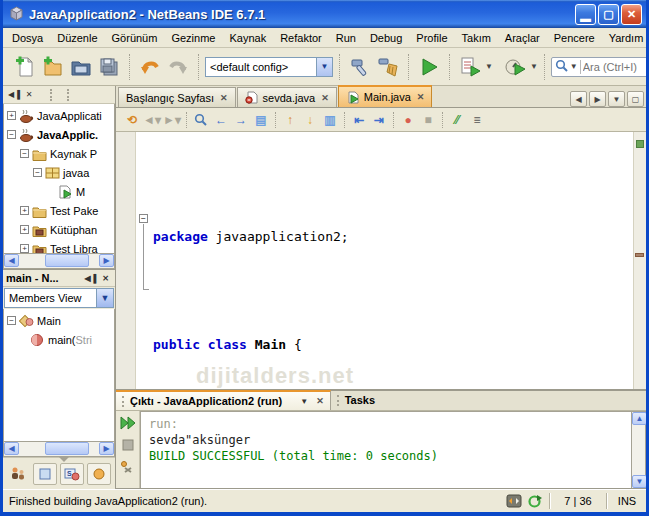  Describe the element at coordinates (598, 99) in the screenshot. I see `scroll-tabs-right-icon: ▶` at that location.